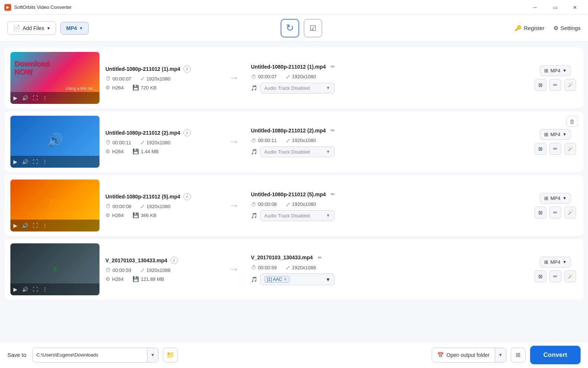 This screenshot has height=368, width=588. What do you see at coordinates (555, 198) in the screenshot?
I see `format-select-3: ⊞ MP4 ▼` at bounding box center [555, 198].